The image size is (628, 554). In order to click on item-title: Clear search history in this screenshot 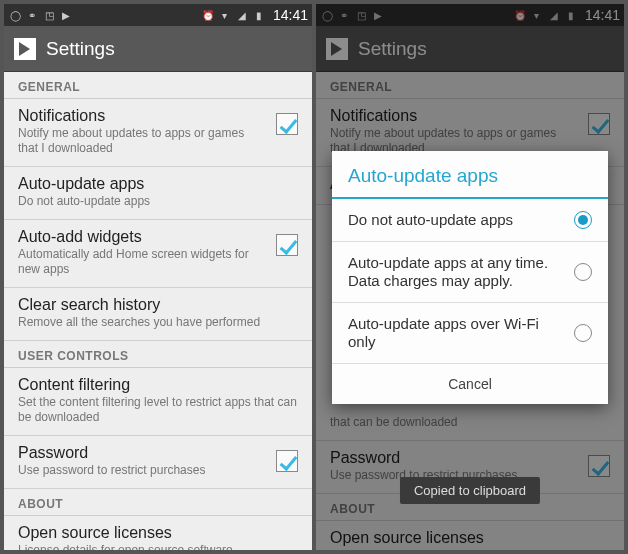, I will do `click(158, 305)`.